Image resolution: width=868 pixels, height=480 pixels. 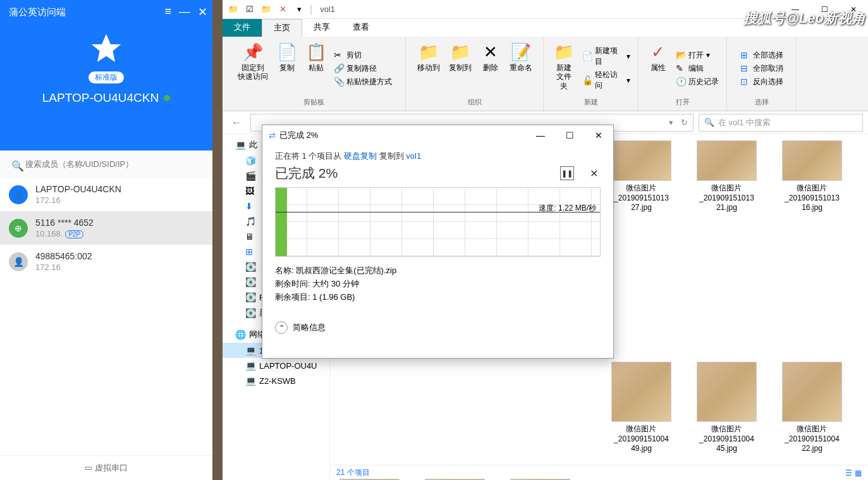 What do you see at coordinates (316, 68) in the screenshot?
I see `paste-button: 📋粘贴` at bounding box center [316, 68].